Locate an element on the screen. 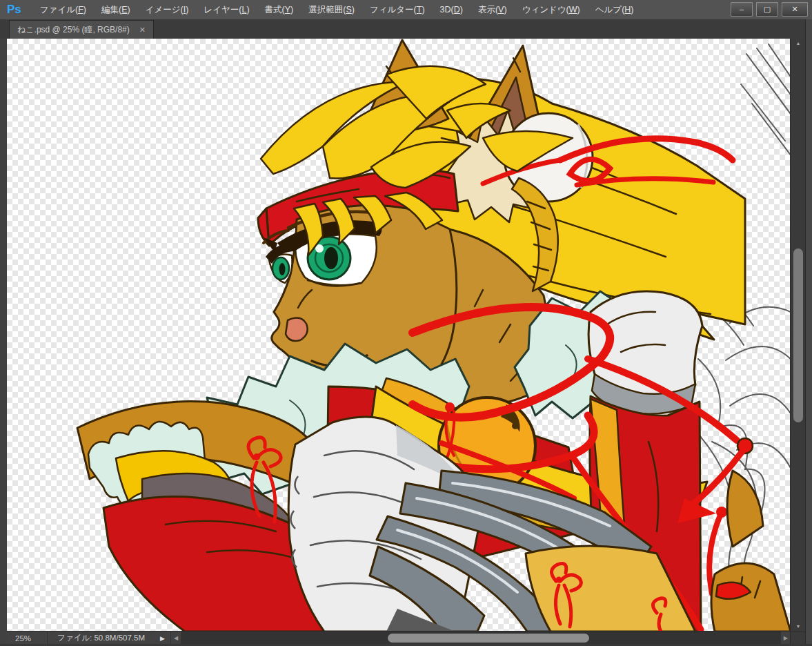  scroll-right-icon: ▶ is located at coordinates (786, 638).